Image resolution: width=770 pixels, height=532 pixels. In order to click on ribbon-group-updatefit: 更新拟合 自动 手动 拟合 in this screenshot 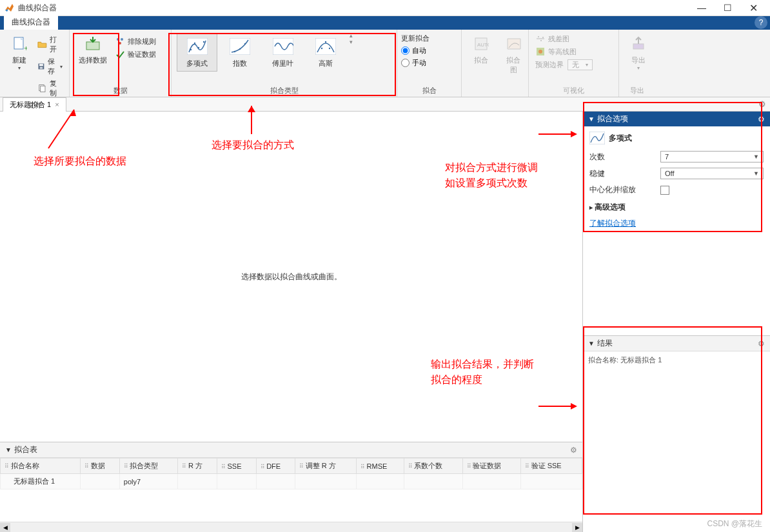, I will do `click(429, 63)`.